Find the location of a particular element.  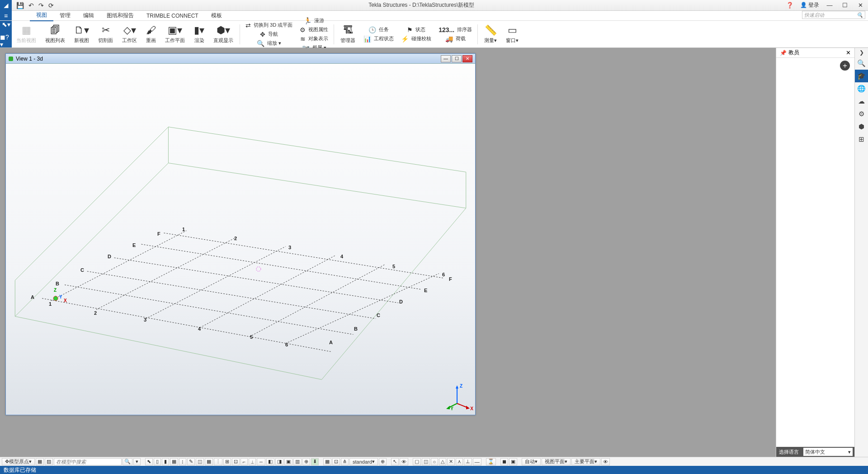

snap-f: ⋏ is located at coordinates (459, 462).